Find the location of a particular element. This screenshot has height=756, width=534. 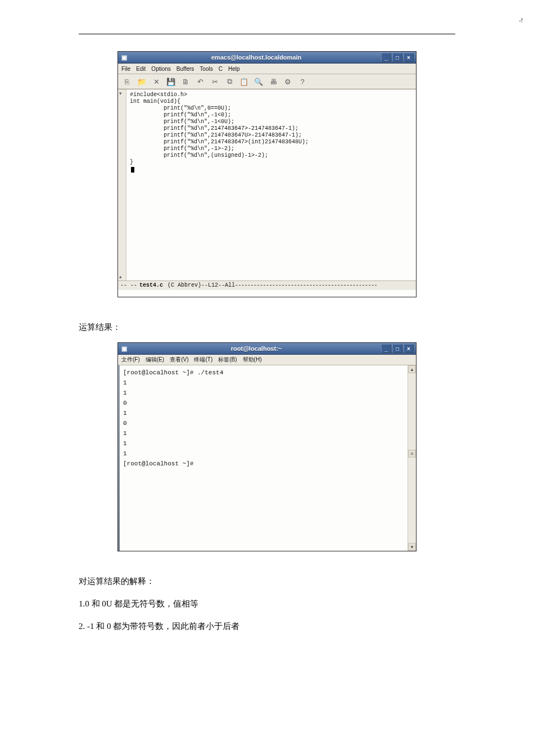

copy-icon: ⧉ is located at coordinates (229, 82).